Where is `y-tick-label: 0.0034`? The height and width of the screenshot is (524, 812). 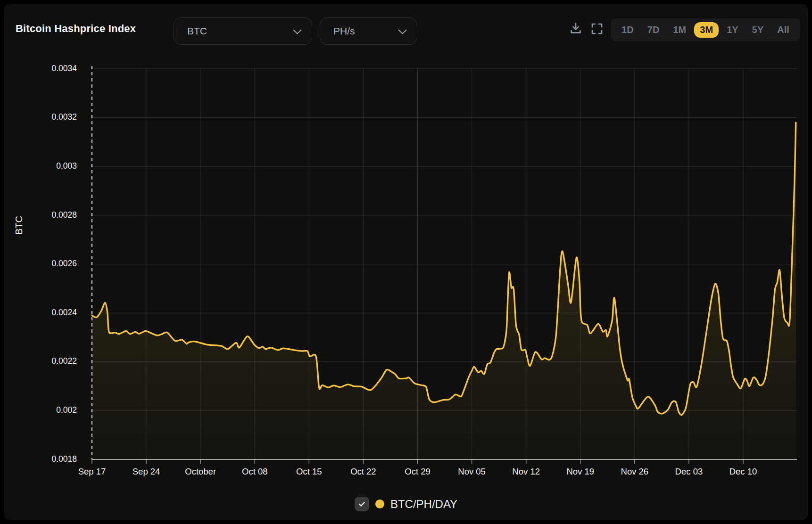 y-tick-label: 0.0034 is located at coordinates (64, 68).